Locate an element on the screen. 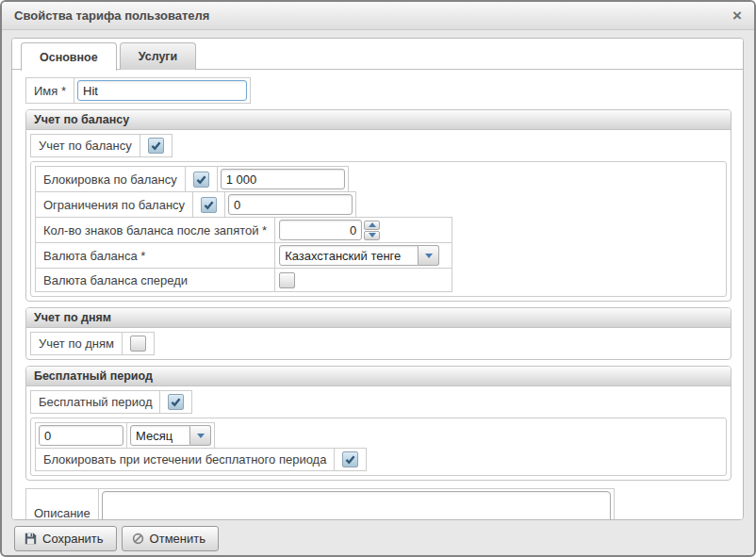  balance-limit-input is located at coordinates (290, 205).